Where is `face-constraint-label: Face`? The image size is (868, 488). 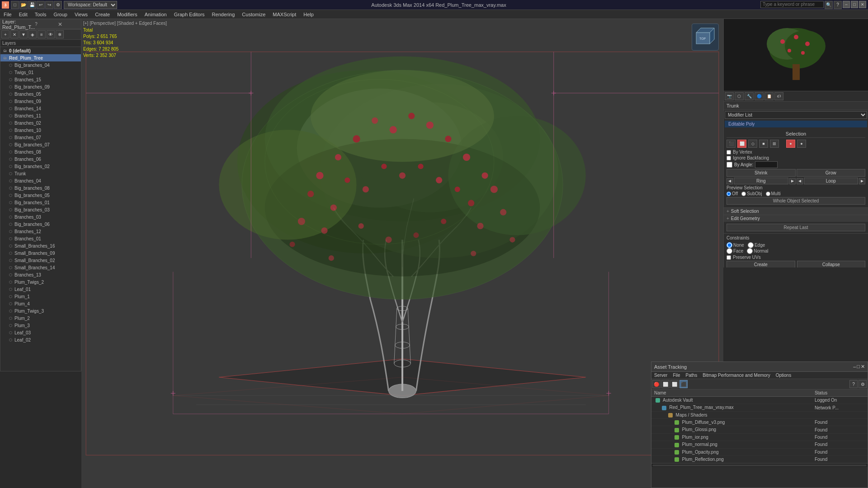 face-constraint-label: Face is located at coordinates (735, 251).